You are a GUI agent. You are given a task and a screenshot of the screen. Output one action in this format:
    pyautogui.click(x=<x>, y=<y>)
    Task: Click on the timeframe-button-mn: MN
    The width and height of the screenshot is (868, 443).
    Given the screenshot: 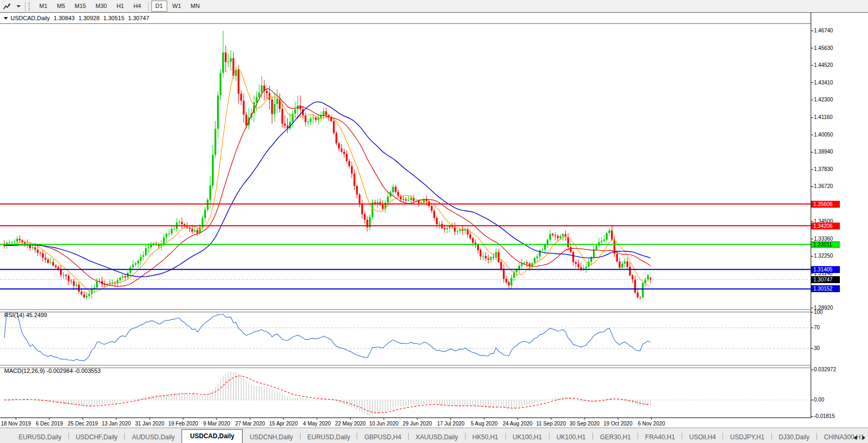 What is the action you would take?
    pyautogui.click(x=195, y=6)
    